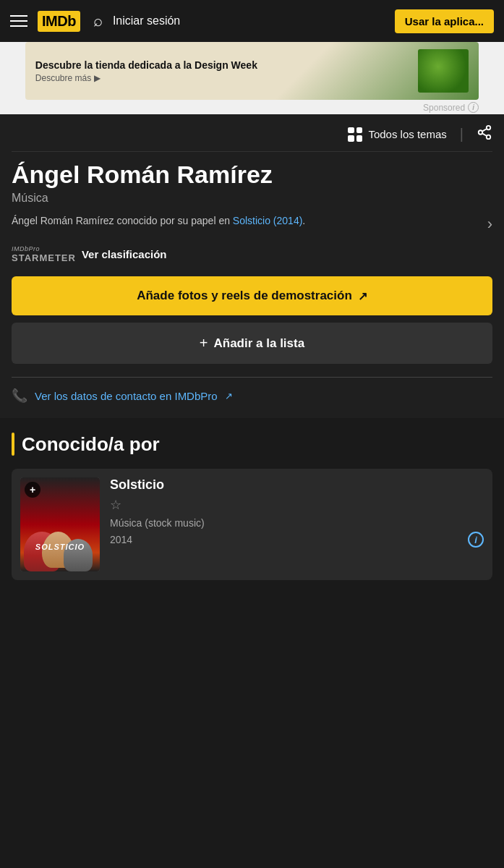  What do you see at coordinates (252, 138) in the screenshot?
I see `topics-row: Todos los temas |` at bounding box center [252, 138].